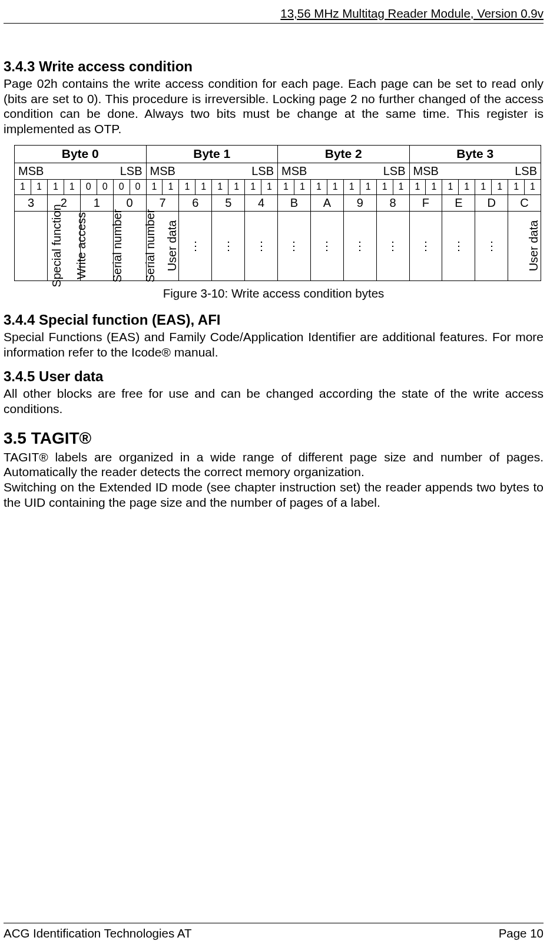  What do you see at coordinates (31, 203) in the screenshot?
I see `nibble-cell: 3` at bounding box center [31, 203].